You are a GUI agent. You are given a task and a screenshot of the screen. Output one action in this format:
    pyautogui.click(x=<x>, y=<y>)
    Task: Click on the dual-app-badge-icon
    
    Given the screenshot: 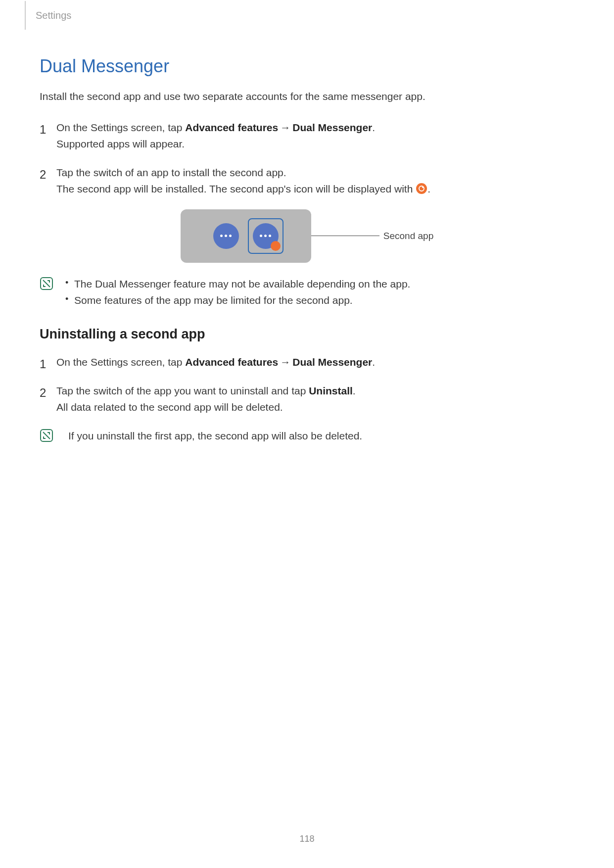 What is the action you would take?
    pyautogui.click(x=422, y=189)
    